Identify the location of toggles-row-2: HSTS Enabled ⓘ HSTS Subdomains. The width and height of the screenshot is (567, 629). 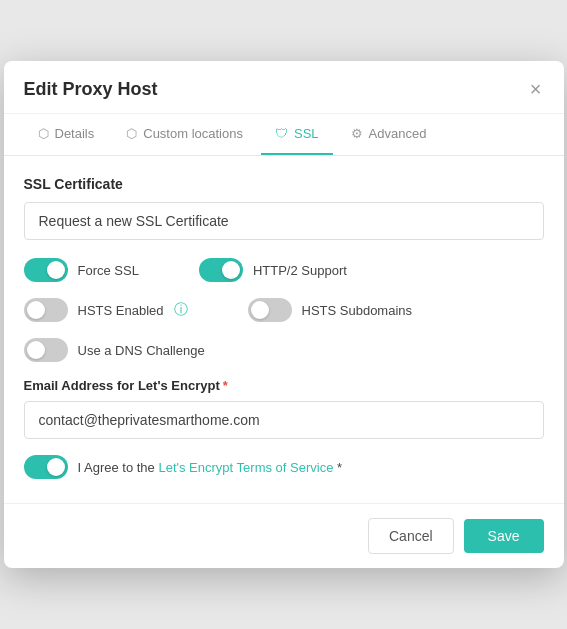
(284, 310).